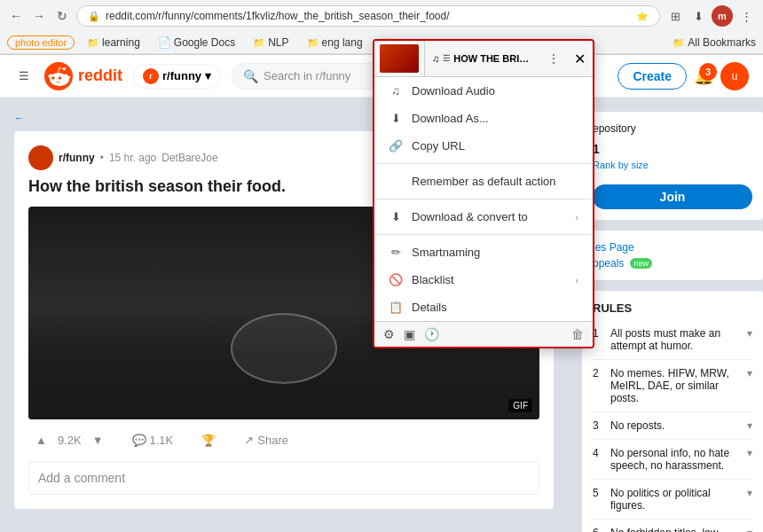  What do you see at coordinates (399, 59) in the screenshot?
I see `popup-thumbnail-area` at bounding box center [399, 59].